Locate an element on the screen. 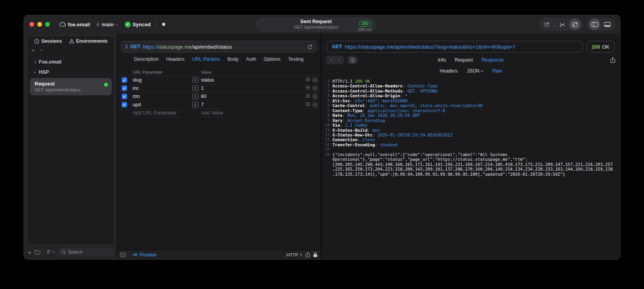 The width and height of the screenshot is (644, 289). param-name: slug is located at coordinates (162, 80).